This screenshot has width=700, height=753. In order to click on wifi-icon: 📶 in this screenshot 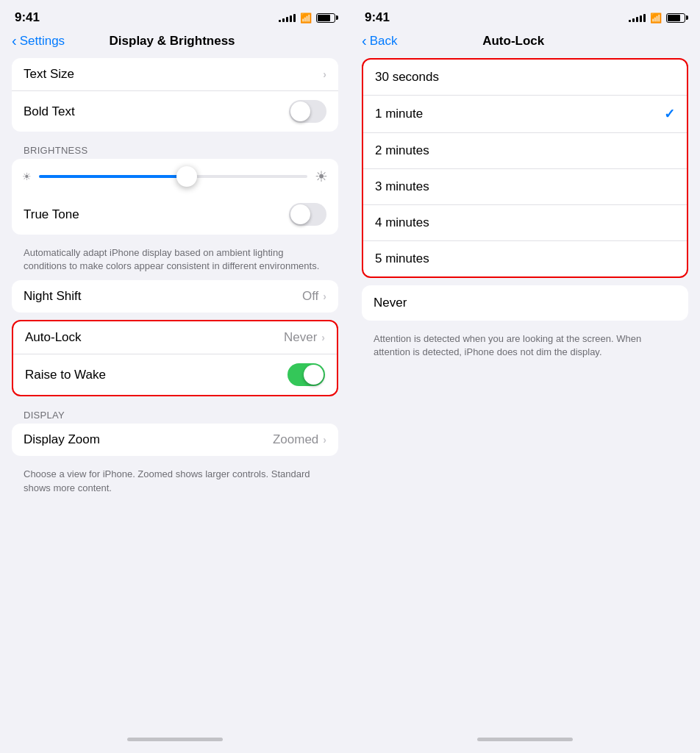, I will do `click(306, 18)`.